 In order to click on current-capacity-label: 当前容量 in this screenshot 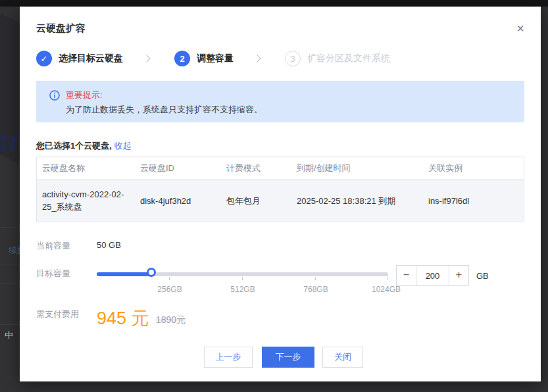, I will do `click(53, 246)`.